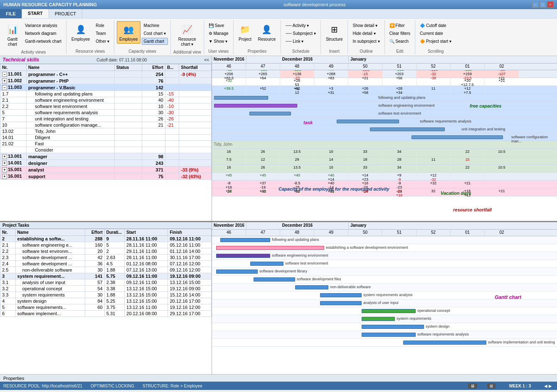  What do you see at coordinates (8, 245) in the screenshot?
I see `proj-nr: 2.1` at bounding box center [8, 245].